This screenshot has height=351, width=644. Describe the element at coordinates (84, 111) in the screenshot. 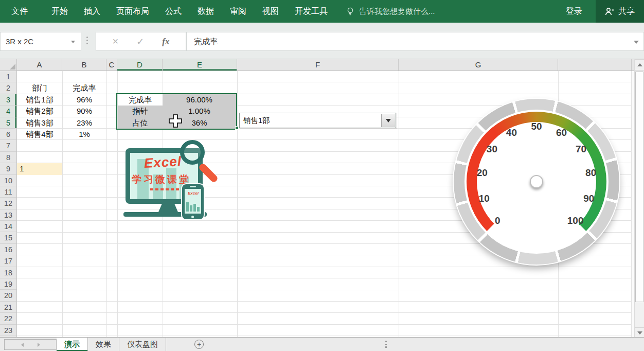

I see `cell: 90%` at that location.